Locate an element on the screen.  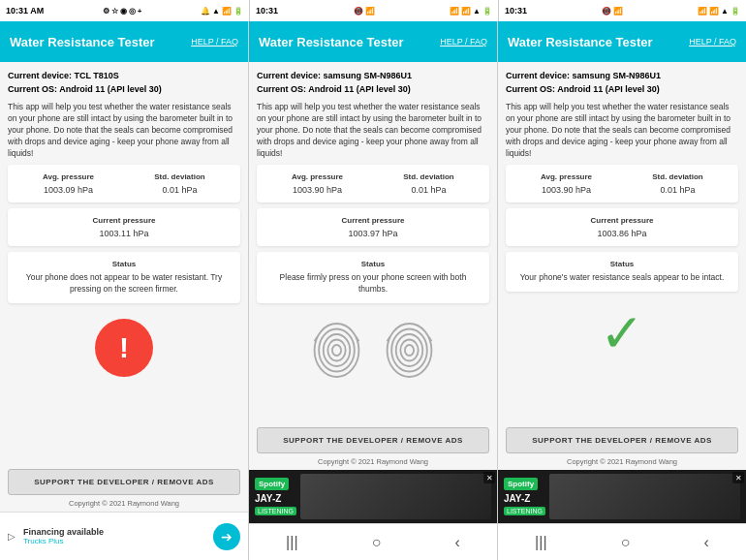
std-dev-value-1: 0.01 hPa is located at coordinates (180, 190).